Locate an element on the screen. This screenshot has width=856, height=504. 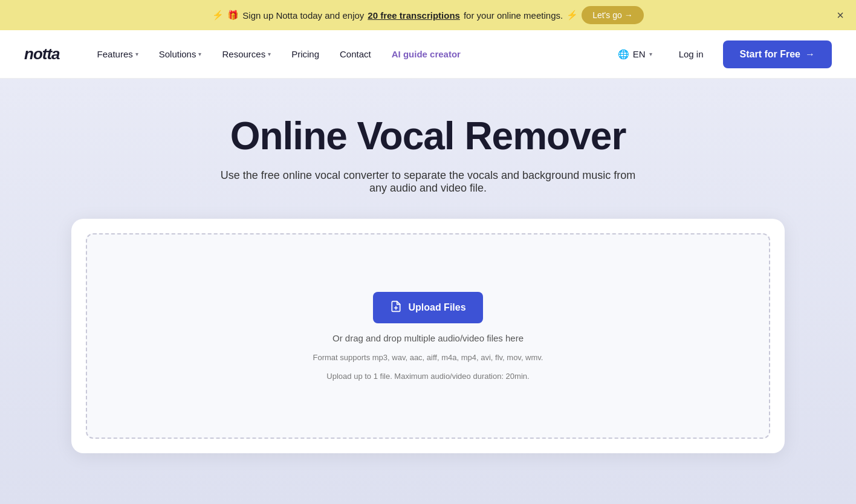
solutions-chevron-icon: ▾ is located at coordinates (199, 54).